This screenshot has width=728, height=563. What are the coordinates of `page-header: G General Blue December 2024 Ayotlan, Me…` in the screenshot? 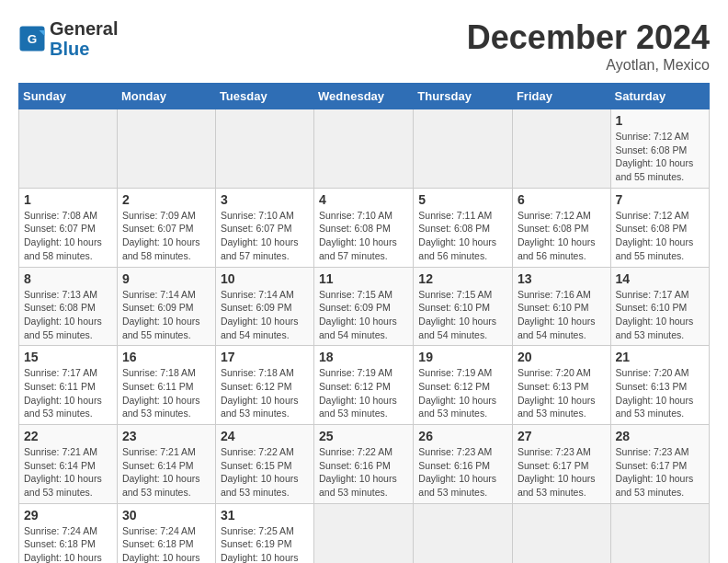 It's located at (364, 46).